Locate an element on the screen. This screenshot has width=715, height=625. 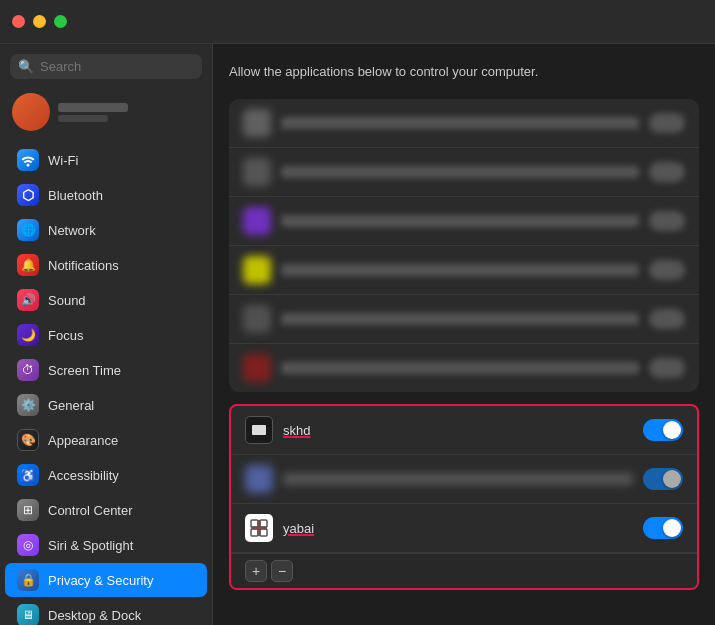
remove-app-button: − is located at coordinates (282, 571).